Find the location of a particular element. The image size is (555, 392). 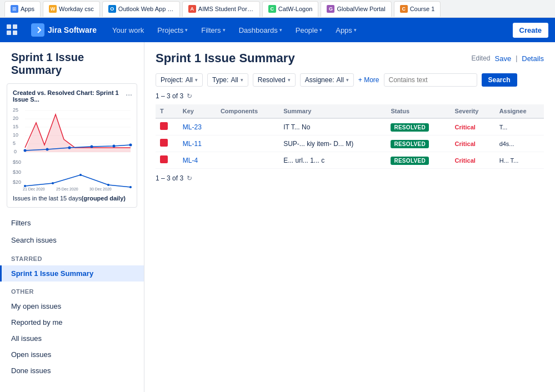

nav-people: People ▾ is located at coordinates (309, 30).